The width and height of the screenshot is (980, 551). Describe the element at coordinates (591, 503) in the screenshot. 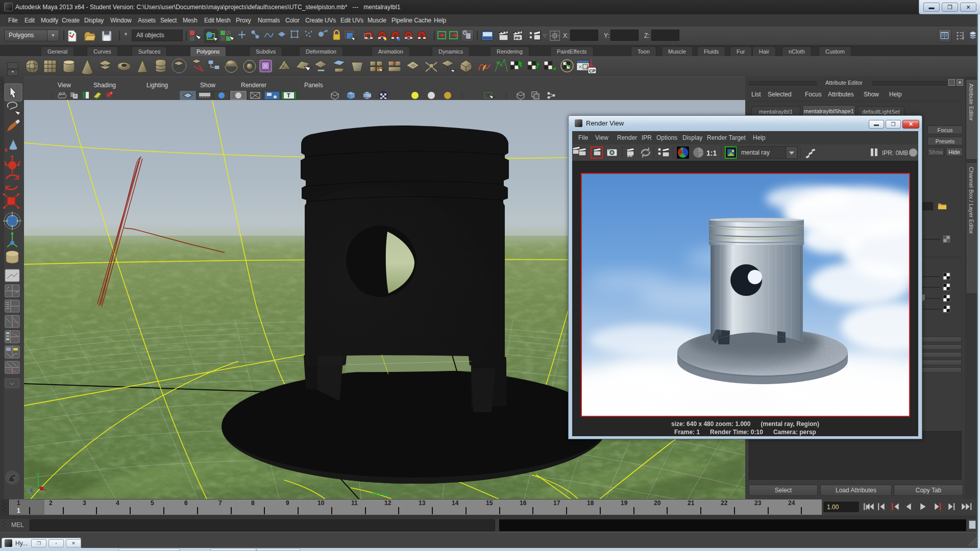

I see `svg-text: 18` at that location.